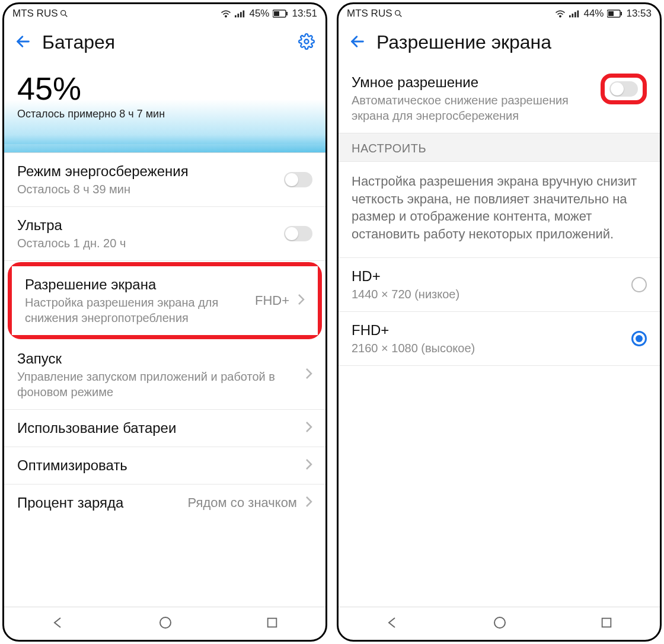  Describe the element at coordinates (146, 225) in the screenshot. I see `row-title: Ультра` at that location.